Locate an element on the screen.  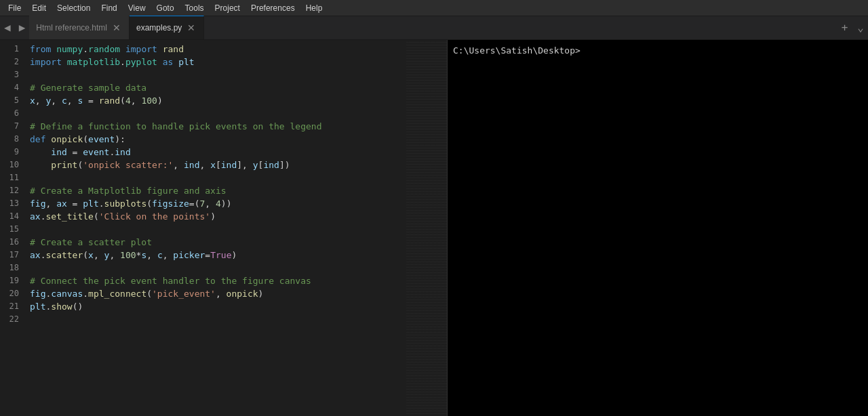
ln-22: 22 is located at coordinates (12, 320).